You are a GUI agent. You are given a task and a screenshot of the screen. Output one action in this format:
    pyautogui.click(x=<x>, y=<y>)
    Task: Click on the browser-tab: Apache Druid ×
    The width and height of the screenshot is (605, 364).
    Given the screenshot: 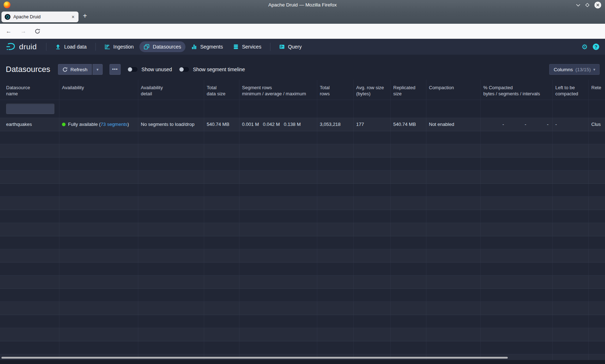 What is the action you would take?
    pyautogui.click(x=40, y=17)
    